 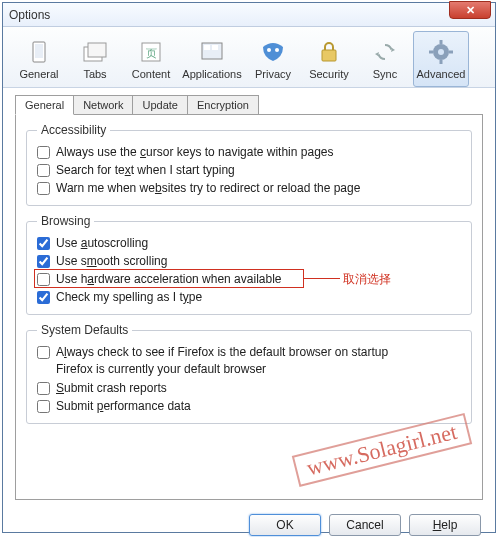 What do you see at coordinates (66, 221) in the screenshot?
I see `legend-browsing: Browsing` at bounding box center [66, 221].